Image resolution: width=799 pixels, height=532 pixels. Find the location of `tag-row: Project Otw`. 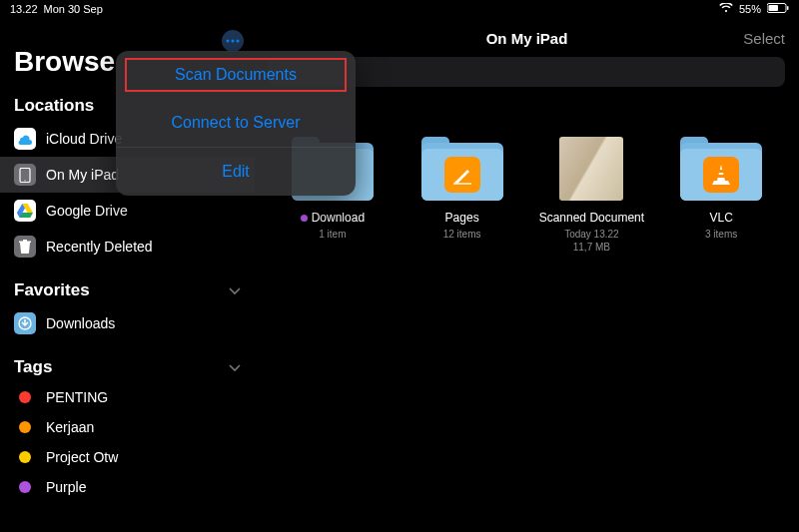

tag-row: Project Otw is located at coordinates (128, 457).